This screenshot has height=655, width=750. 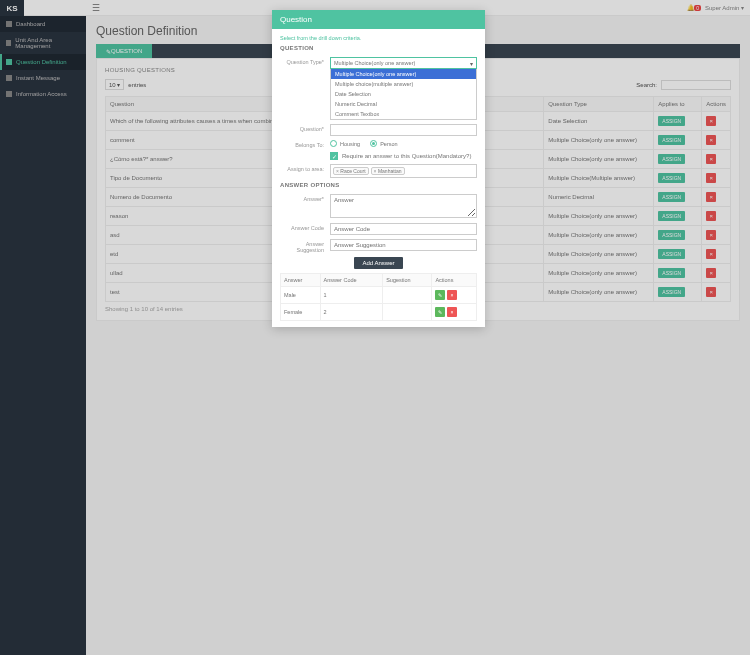 I want to click on assign-tags: Race Court Manhattan, so click(x=404, y=171).